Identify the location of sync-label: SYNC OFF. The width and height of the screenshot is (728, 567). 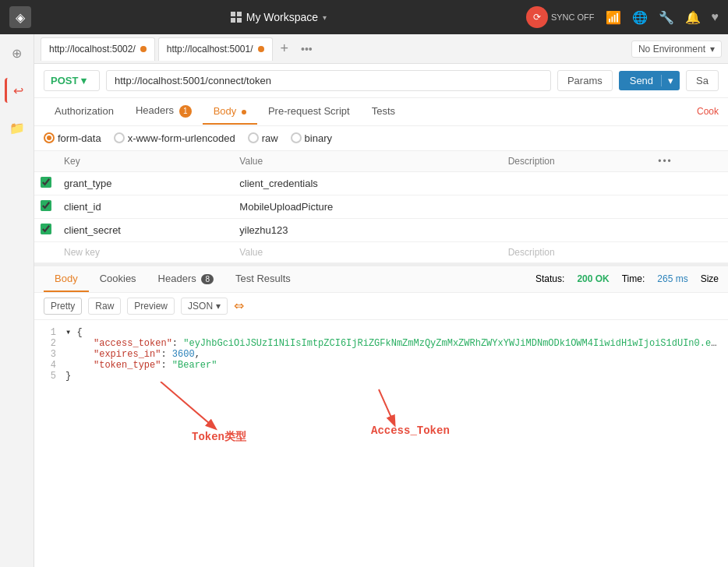
(573, 17).